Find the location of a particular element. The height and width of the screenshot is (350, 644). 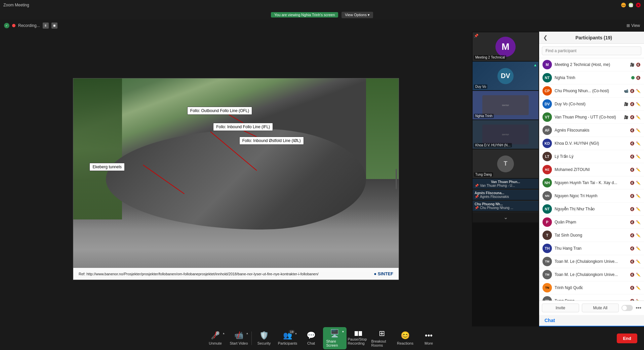

video-tile-duyvo: DV Duy Vo ▲ is located at coordinates (506, 76).